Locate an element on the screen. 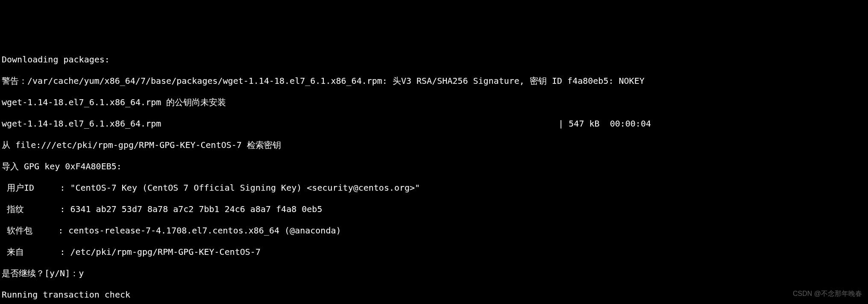  output-line: wget-1.14-18.el7_6.1.x86_64.rpm| 547 kB … is located at coordinates (326, 124).